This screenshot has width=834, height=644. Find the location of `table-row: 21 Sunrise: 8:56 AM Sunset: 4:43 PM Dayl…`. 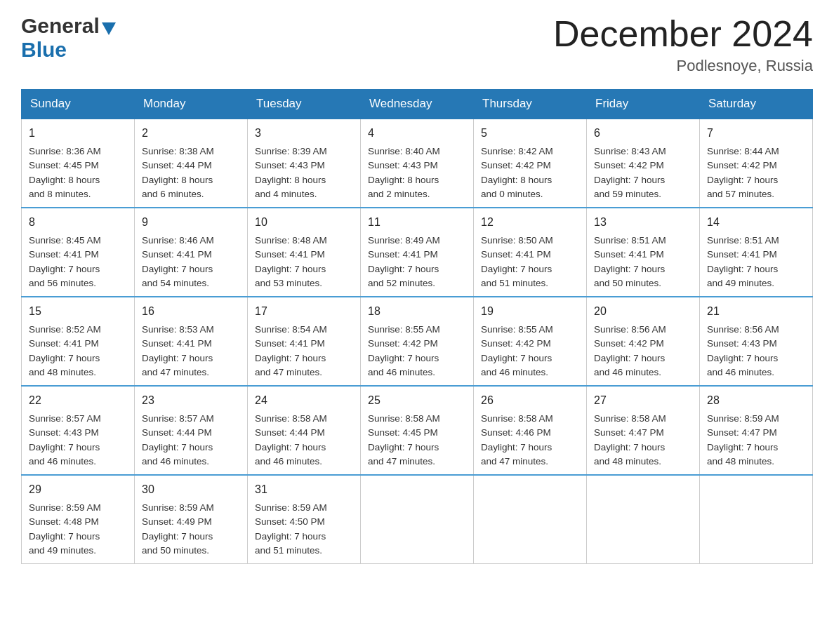

table-row: 21 Sunrise: 8:56 AM Sunset: 4:43 PM Dayl… is located at coordinates (757, 341).